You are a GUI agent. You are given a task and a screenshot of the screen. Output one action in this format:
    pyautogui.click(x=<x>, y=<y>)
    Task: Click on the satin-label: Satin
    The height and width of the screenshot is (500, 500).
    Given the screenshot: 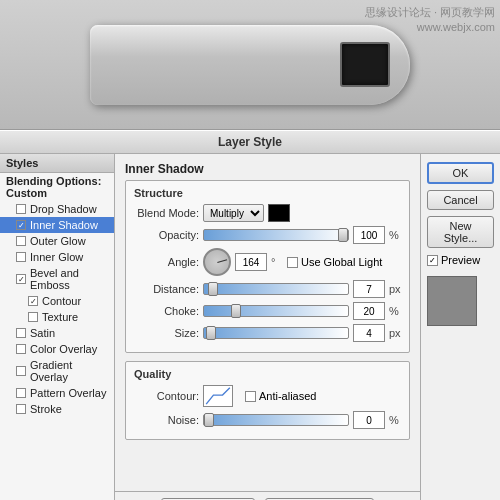 What is the action you would take?
    pyautogui.click(x=42, y=333)
    